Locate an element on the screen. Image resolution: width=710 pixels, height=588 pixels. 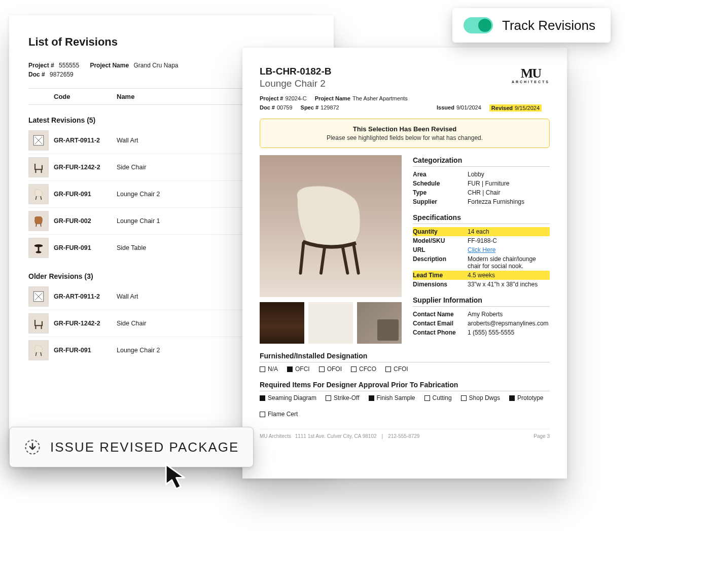
categorization-heading: Categorization is located at coordinates (481, 161).